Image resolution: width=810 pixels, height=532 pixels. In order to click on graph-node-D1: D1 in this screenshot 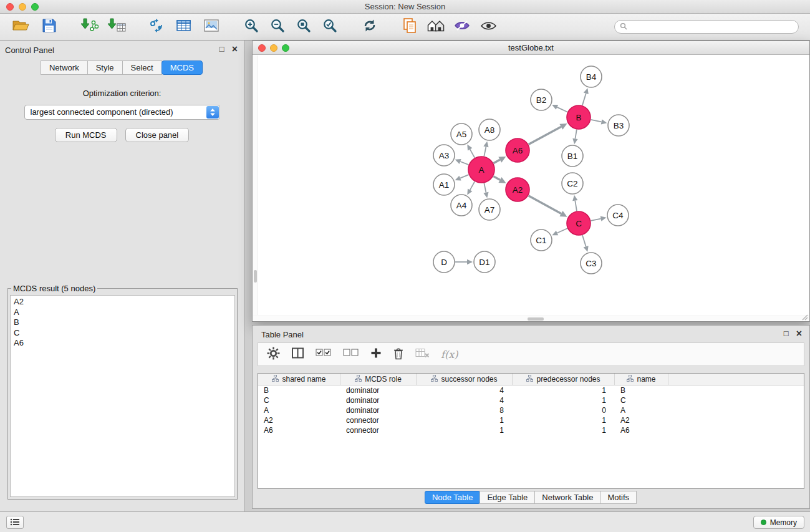, I will do `click(485, 262)`.